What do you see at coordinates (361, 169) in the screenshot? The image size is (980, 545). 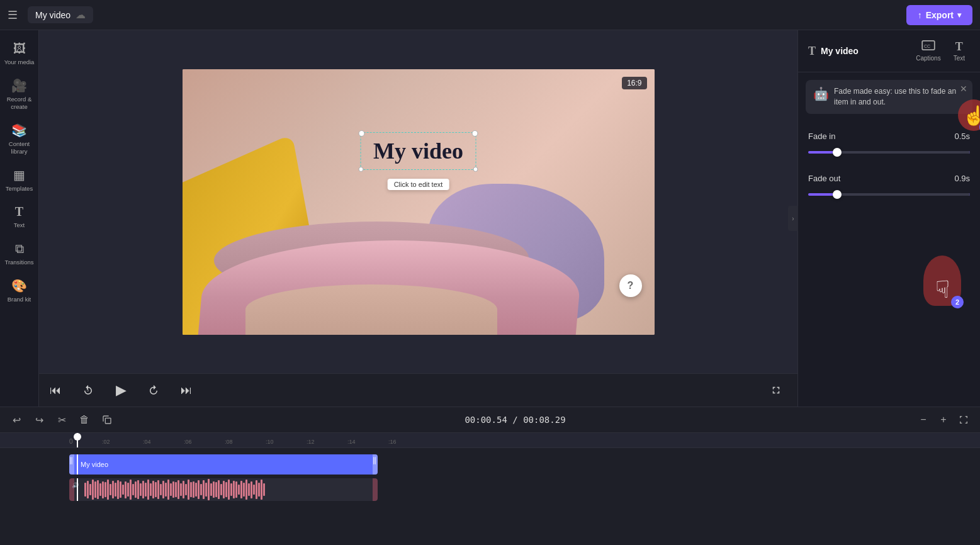 I see `resize-handle-bl` at bounding box center [361, 169].